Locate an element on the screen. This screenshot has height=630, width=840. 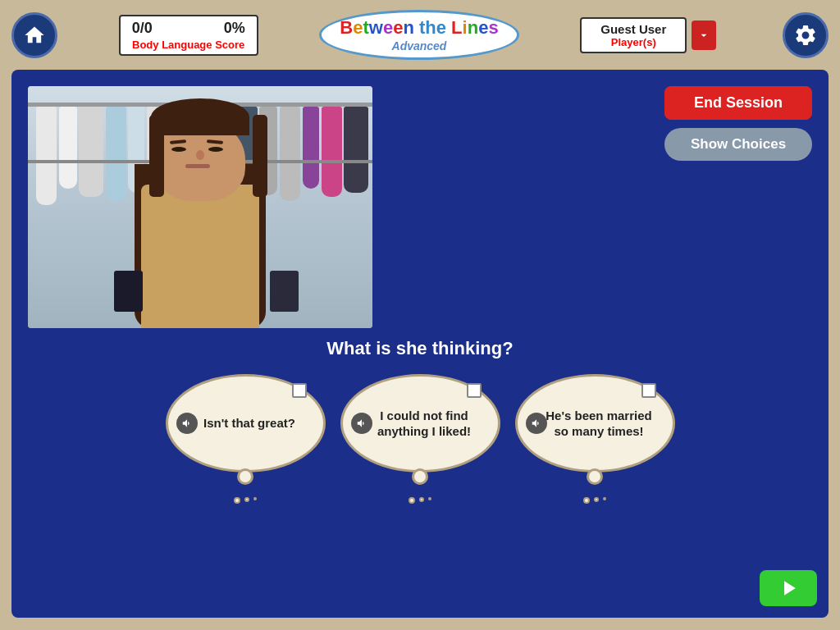
choice-3-speaker is located at coordinates (536, 423).